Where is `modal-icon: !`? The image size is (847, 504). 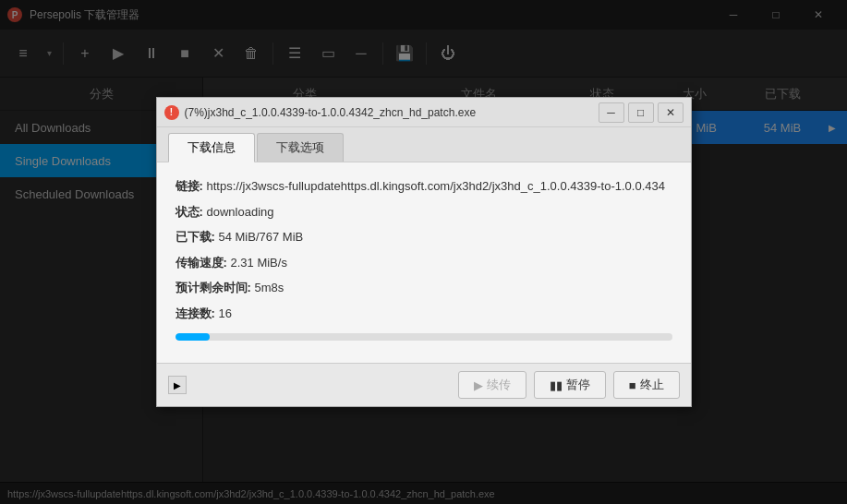 modal-icon: ! is located at coordinates (172, 113).